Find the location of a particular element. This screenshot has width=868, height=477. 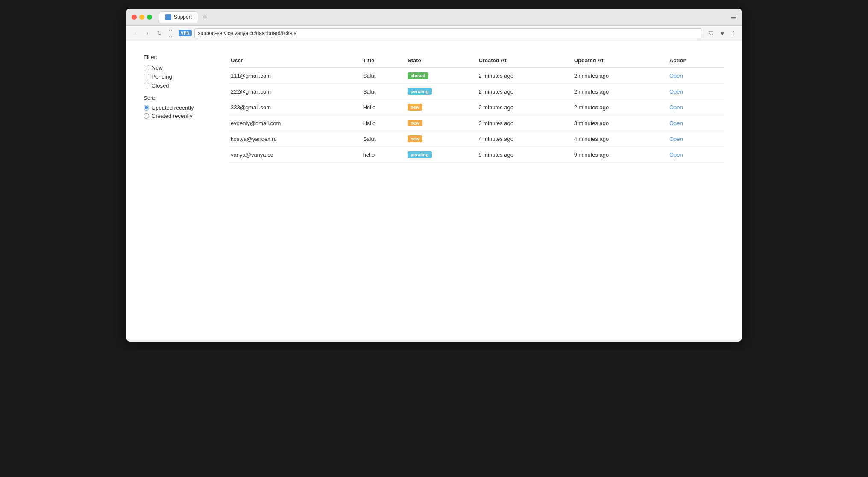

share-icon: ⇧ is located at coordinates (733, 33).